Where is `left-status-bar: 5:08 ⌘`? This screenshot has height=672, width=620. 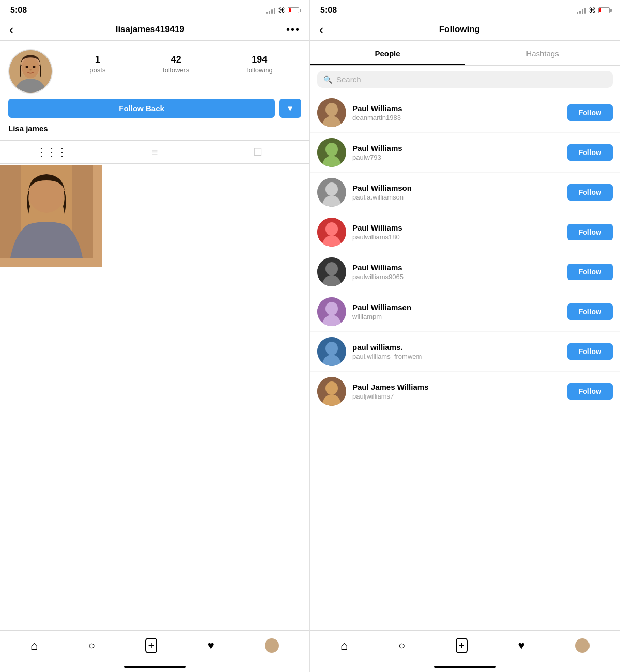 left-status-bar: 5:08 ⌘ is located at coordinates (155, 9).